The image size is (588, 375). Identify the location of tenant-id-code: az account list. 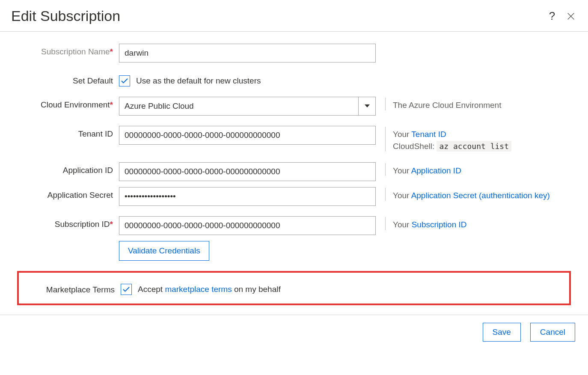
(474, 146).